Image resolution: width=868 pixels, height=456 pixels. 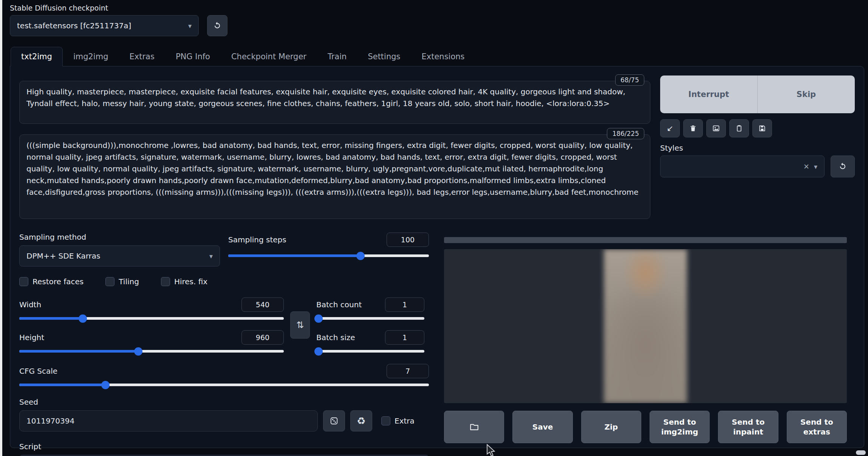 I want to click on tab-extensions: Extensions, so click(x=443, y=57).